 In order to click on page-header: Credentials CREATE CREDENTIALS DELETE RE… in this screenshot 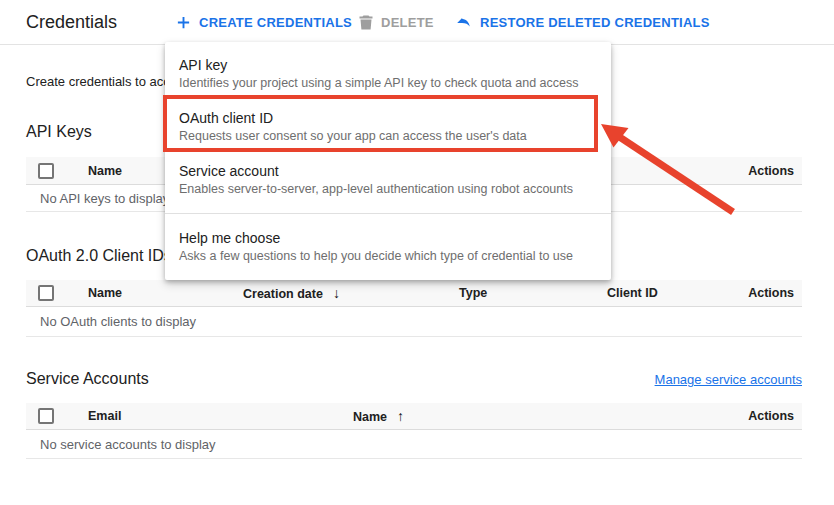, I will do `click(417, 22)`.